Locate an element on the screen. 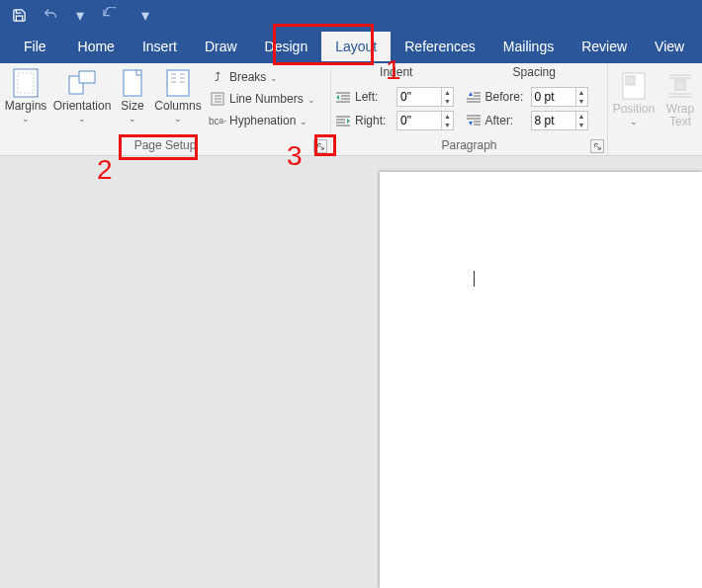  margins-icon is located at coordinates (26, 83).